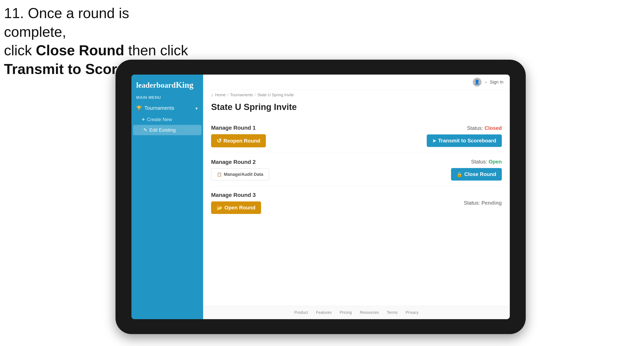 The height and width of the screenshot is (346, 644). Describe the element at coordinates (196, 108) in the screenshot. I see `chevron-down-icon` at that location.